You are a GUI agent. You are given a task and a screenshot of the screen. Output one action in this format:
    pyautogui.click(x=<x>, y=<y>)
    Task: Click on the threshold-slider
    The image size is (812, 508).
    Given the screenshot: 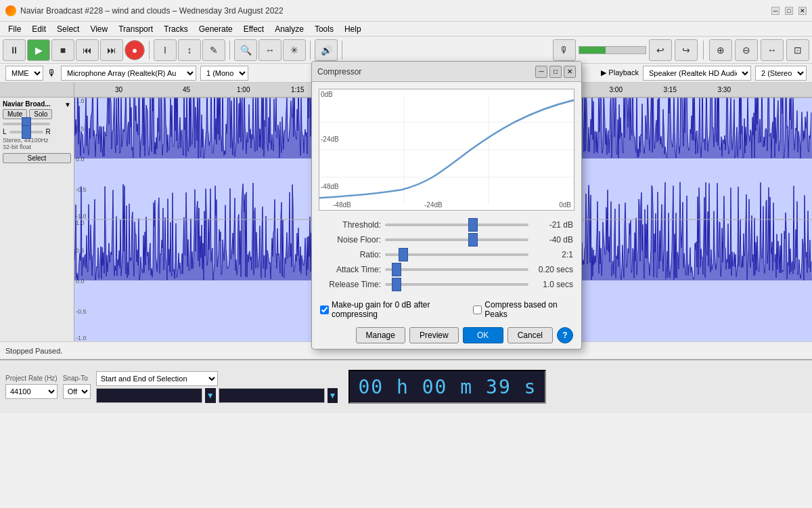 What is the action you would take?
    pyautogui.click(x=457, y=225)
    